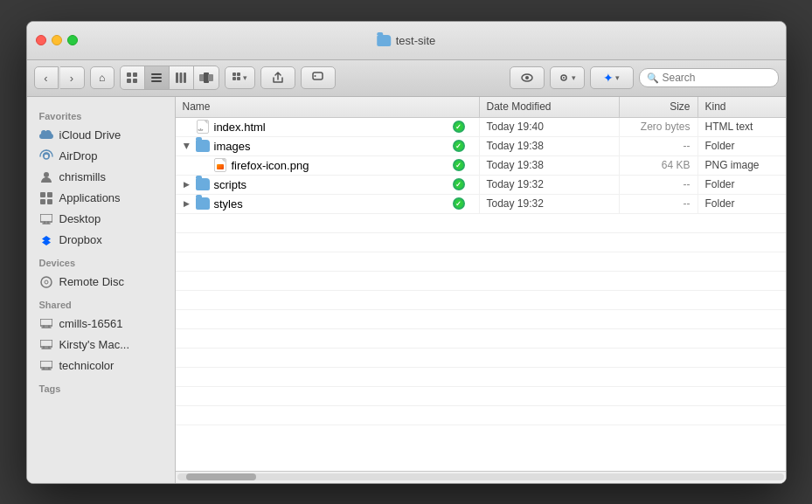 This screenshot has width=812, height=504. Describe the element at coordinates (481, 185) in the screenshot. I see `table-row: ▶ scripts Today 19:32 -- Folder` at that location.